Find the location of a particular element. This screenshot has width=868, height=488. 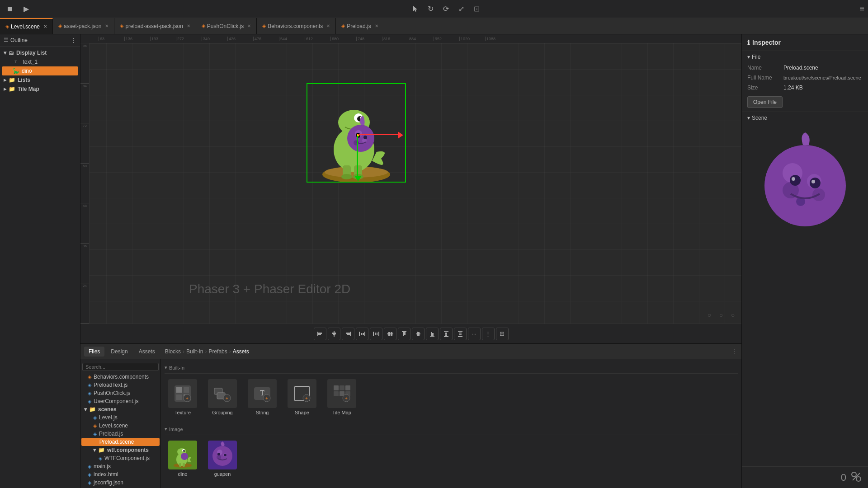

rotate-tool-button: ↻ is located at coordinates (431, 9).